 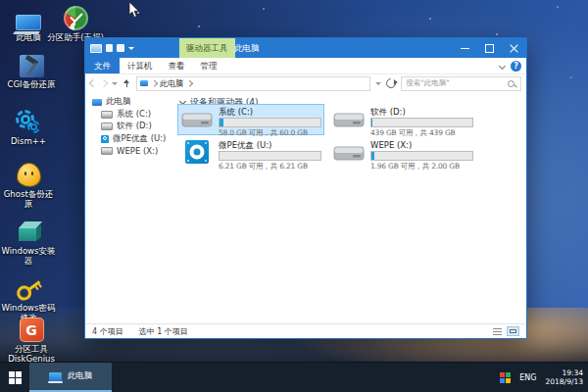 What do you see at coordinates (29, 231) in the screenshot?
I see `install-box-icon` at bounding box center [29, 231].